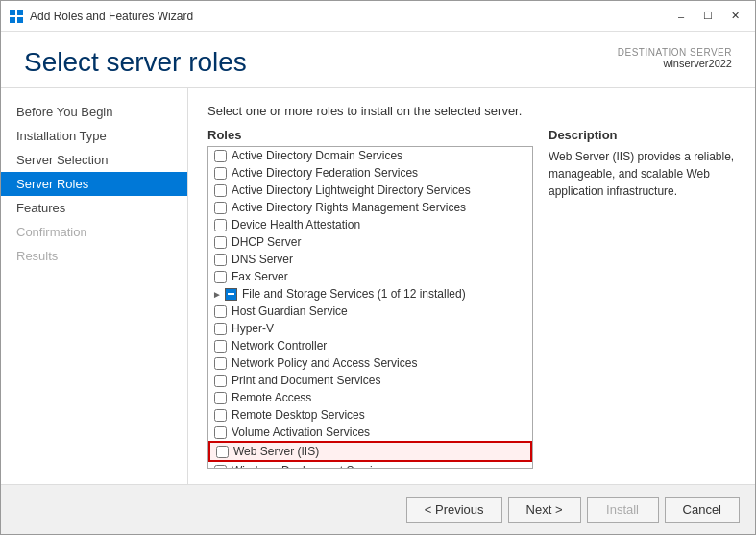 The height and width of the screenshot is (535, 756). What do you see at coordinates (674, 58) in the screenshot?
I see `destination-server-info: DESTINATION SERVER winserver2022` at bounding box center [674, 58].